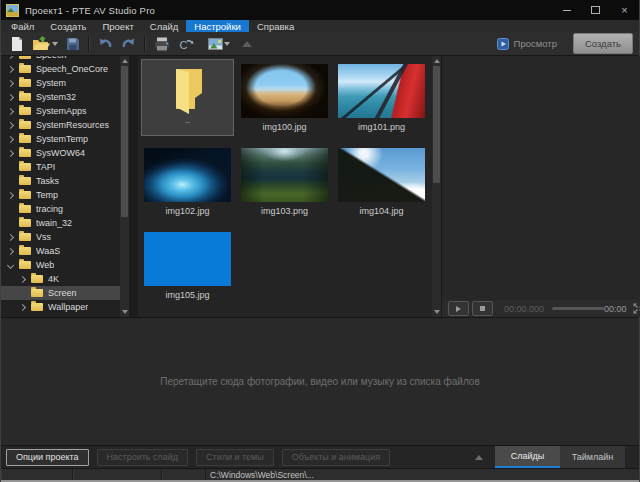 Image resolution: width=640 pixels, height=482 pixels. I want to click on play-icon, so click(458, 309).